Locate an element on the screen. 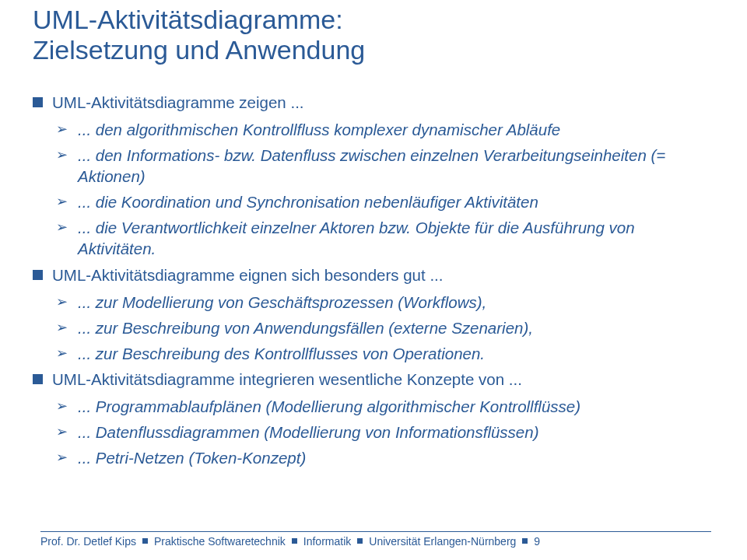 The width and height of the screenshot is (747, 560). sub-list: ➢ ... Programmablaufplänen (Modellierung… is located at coordinates (385, 432).